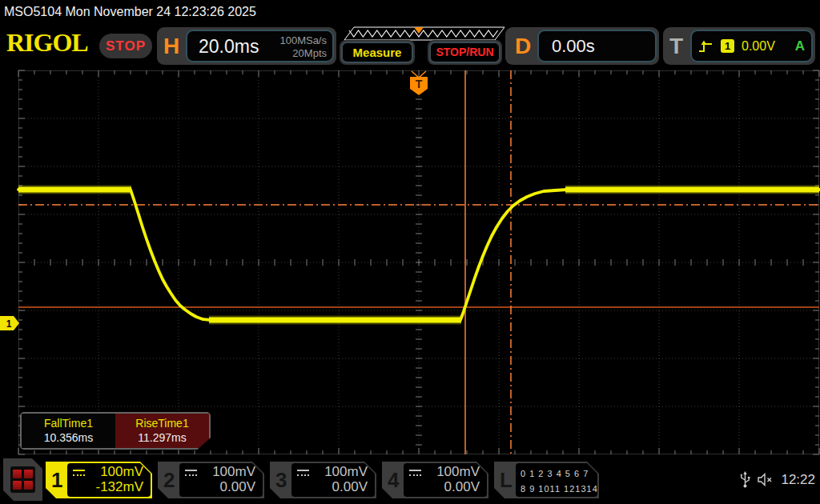  What do you see at coordinates (393, 480) in the screenshot?
I see `channel-4-number: 4` at bounding box center [393, 480].